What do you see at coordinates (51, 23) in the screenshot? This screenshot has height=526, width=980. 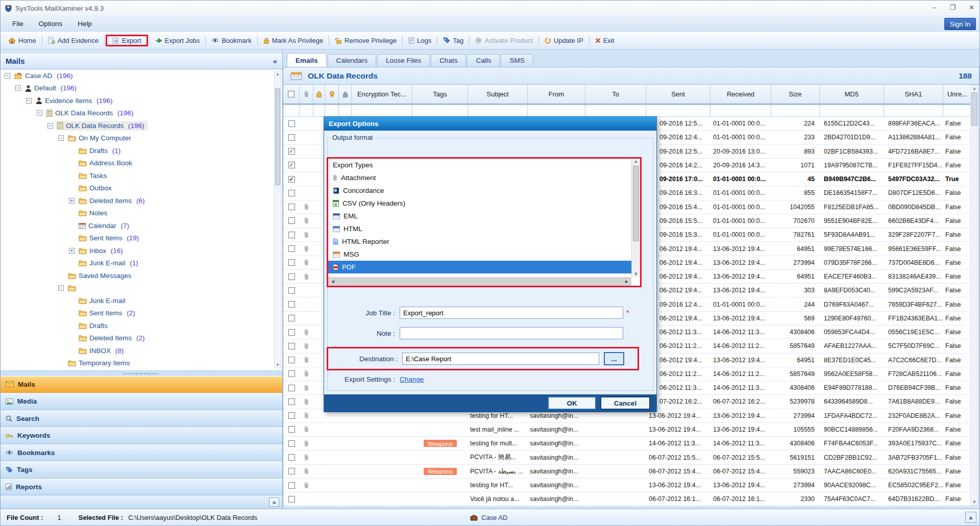 I see `menu-item-options: Options` at bounding box center [51, 23].